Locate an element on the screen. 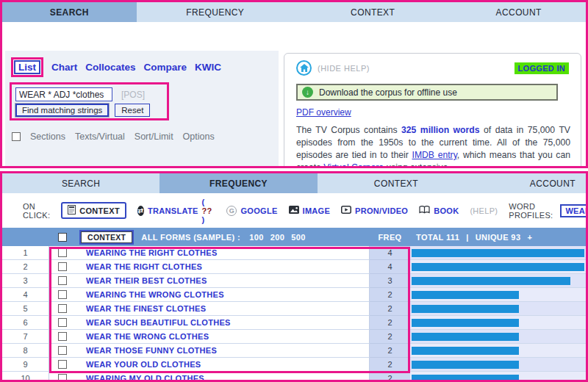 This screenshot has height=382, width=588. mode-chart: Chart is located at coordinates (65, 68).